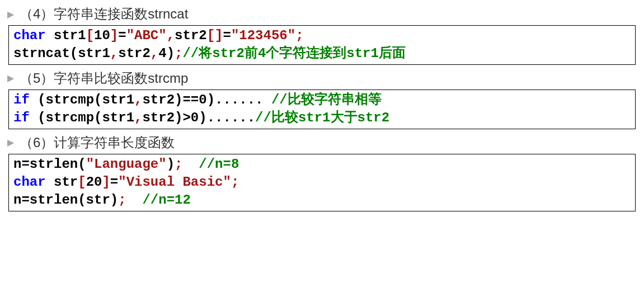  What do you see at coordinates (263, 36) in the screenshot?
I see `code-token: "123456"` at bounding box center [263, 36].